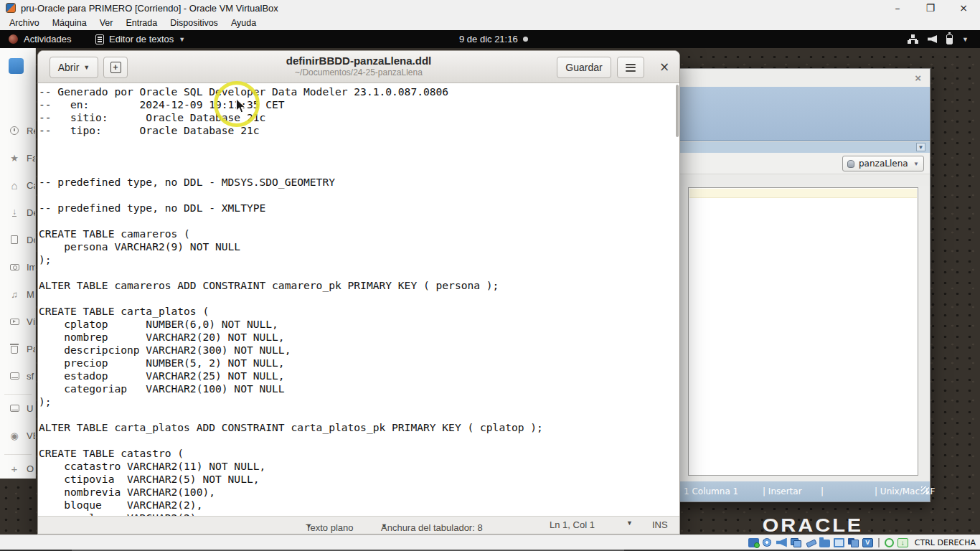 This screenshot has width=980, height=551. I want to click on documents-icon, so click(14, 240).